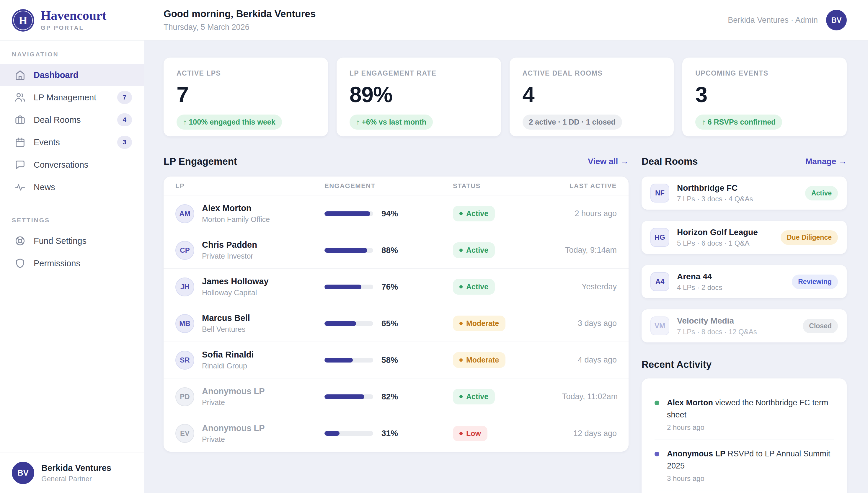 The height and width of the screenshot is (493, 868). I want to click on settings-section-label: SETTINGS, so click(78, 220).